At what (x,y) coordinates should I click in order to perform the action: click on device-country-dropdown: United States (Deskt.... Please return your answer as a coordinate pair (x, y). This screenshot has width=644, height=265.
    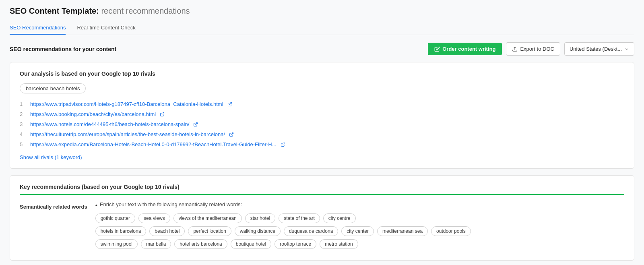
    Looking at the image, I should click on (599, 49).